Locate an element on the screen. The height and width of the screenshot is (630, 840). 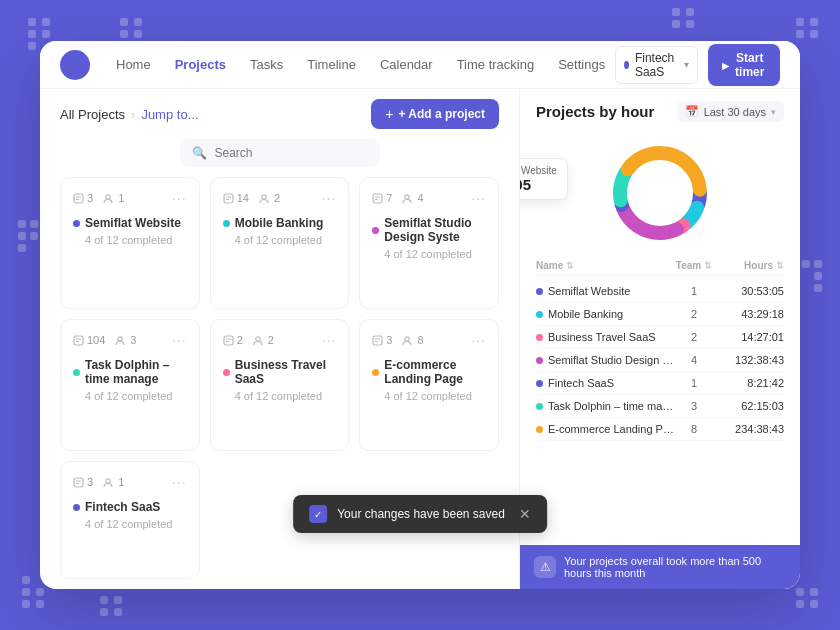
nav-settings: Settings is located at coordinates (582, 64).